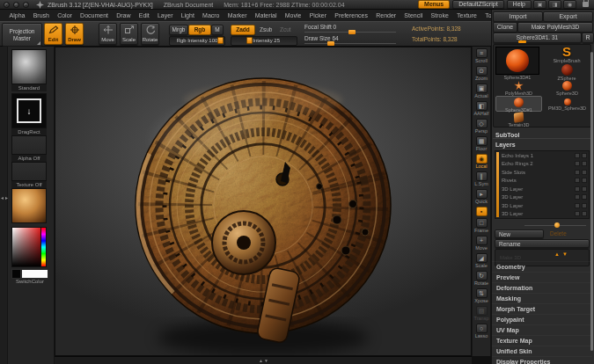  I want to click on right-shelf-button: ▸ Quick, so click(481, 198).